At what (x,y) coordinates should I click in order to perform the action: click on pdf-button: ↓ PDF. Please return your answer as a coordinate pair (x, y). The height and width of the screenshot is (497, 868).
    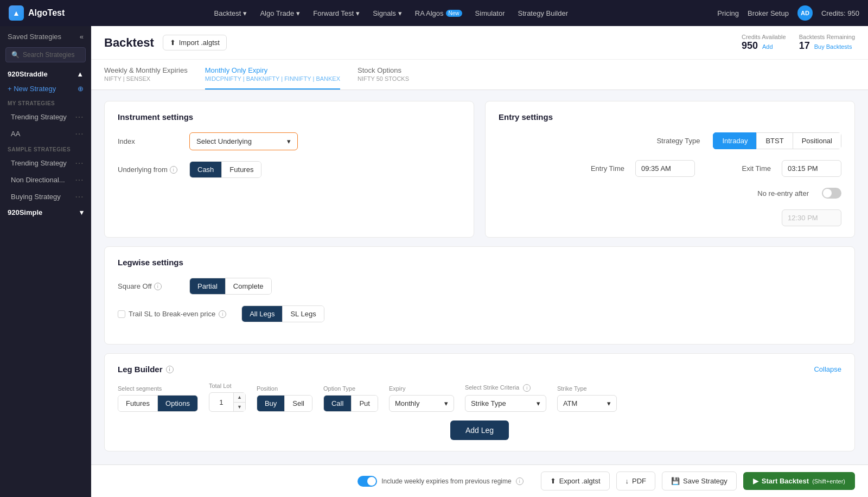
    Looking at the image, I should click on (636, 481).